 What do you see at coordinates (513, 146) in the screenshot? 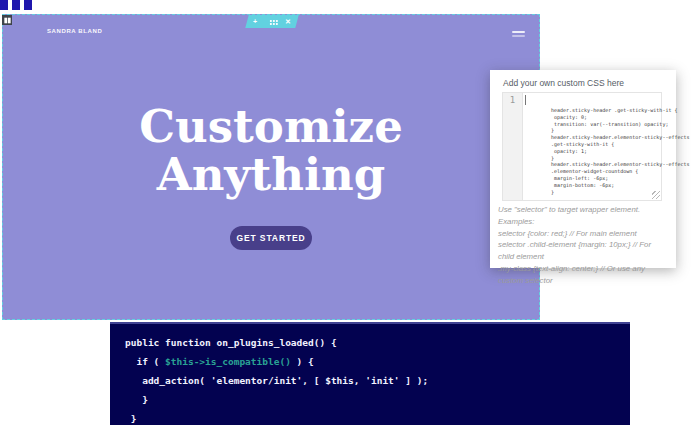
I see `line-number-gutter: 1` at bounding box center [513, 146].